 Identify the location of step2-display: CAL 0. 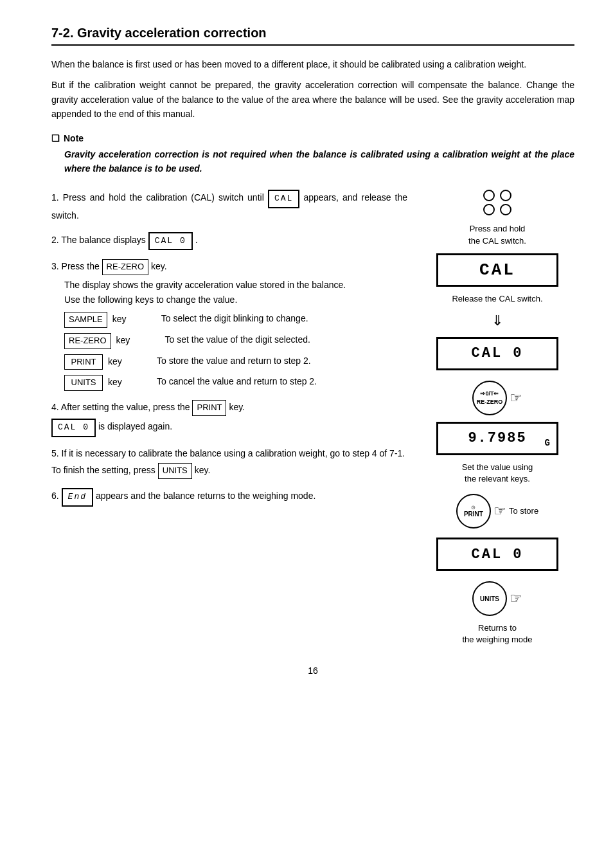
(171, 242).